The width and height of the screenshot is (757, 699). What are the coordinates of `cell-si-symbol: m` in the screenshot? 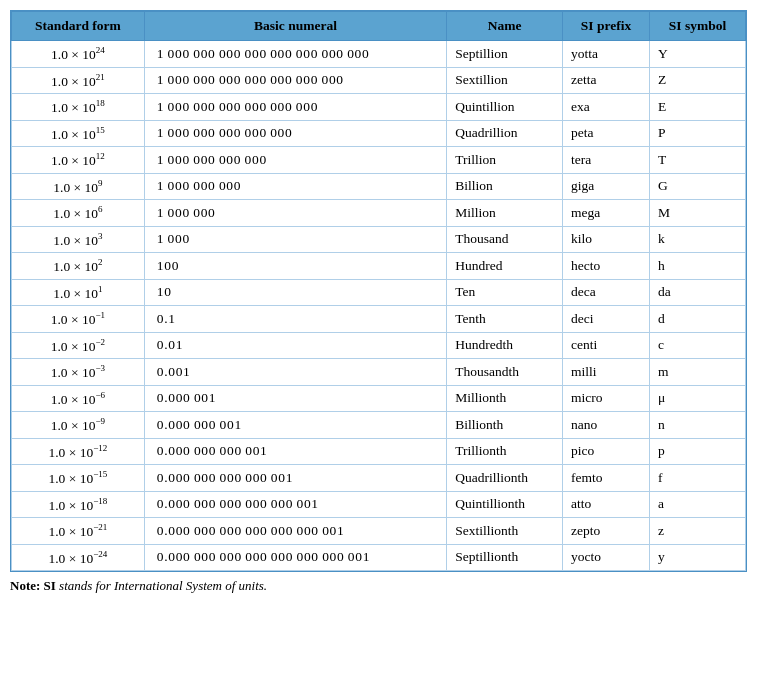 It's located at (697, 372).